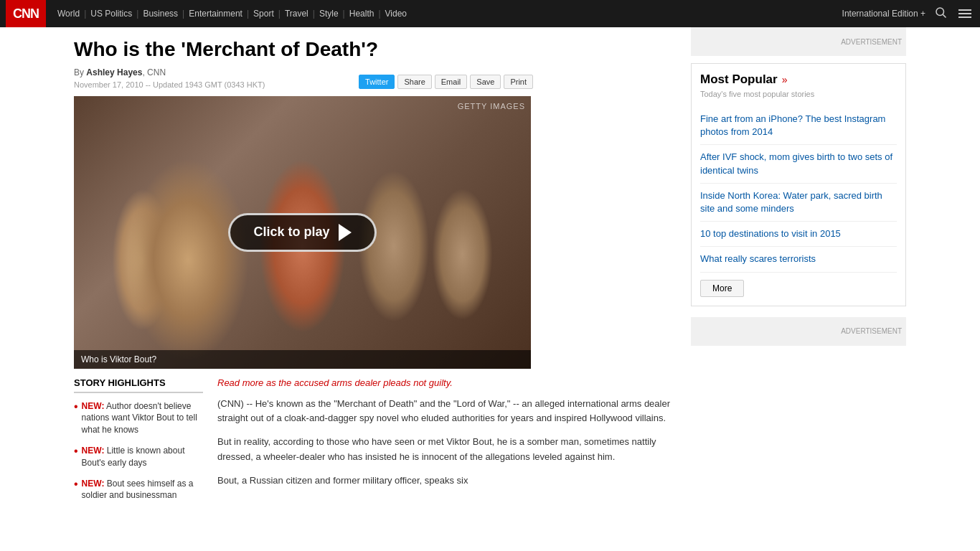 The image size is (980, 551). What do you see at coordinates (161, 14) in the screenshot?
I see `nav-business: Business` at bounding box center [161, 14].